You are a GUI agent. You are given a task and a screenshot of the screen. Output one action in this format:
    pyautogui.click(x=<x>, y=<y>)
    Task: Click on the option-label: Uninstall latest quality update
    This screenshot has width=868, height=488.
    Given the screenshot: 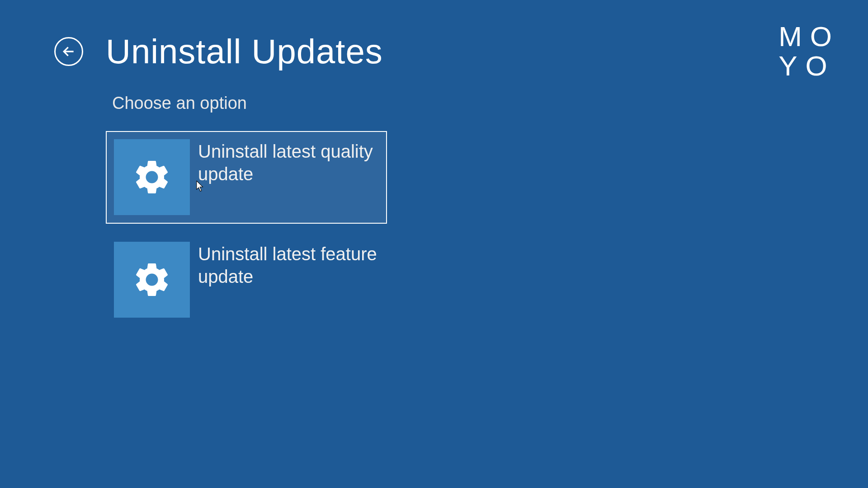 What is the action you would take?
    pyautogui.click(x=284, y=162)
    